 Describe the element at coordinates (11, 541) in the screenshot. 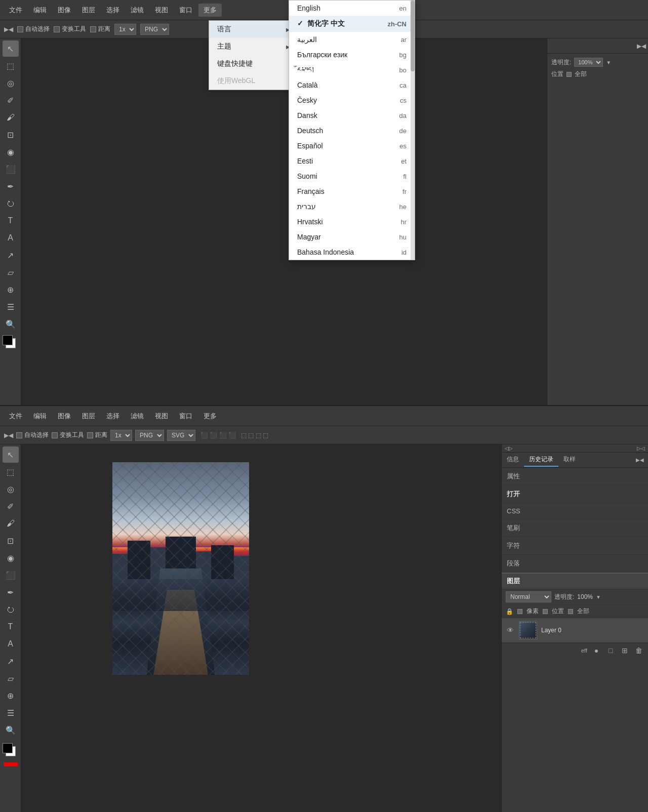

I see `tool-clone-b: ⊡` at that location.